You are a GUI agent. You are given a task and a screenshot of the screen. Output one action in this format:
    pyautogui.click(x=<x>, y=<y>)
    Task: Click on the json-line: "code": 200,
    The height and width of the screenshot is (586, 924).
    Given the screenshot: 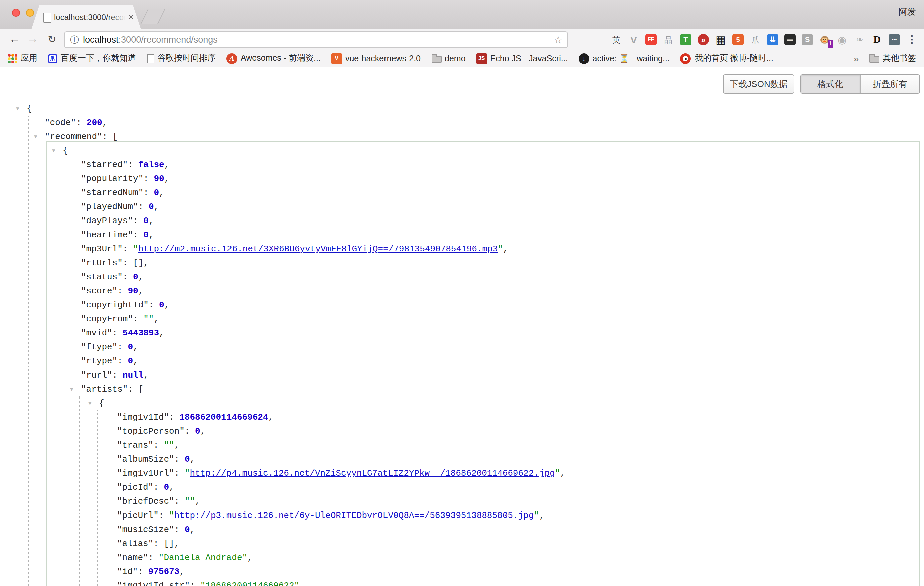 What is the action you would take?
    pyautogui.click(x=462, y=123)
    